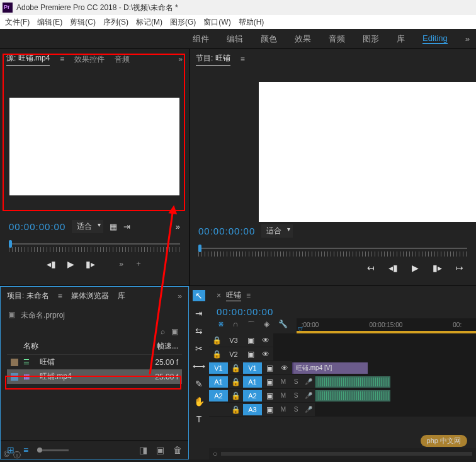 This screenshot has width=476, height=462. What do you see at coordinates (353, 396) in the screenshot?
I see `audio-clip` at bounding box center [353, 396].